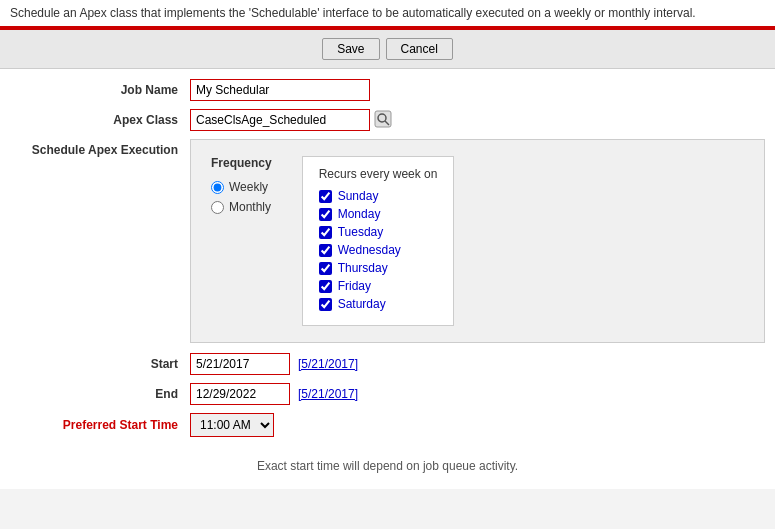 This screenshot has width=775, height=529. I want to click on sunday-checkbox, so click(326, 196).